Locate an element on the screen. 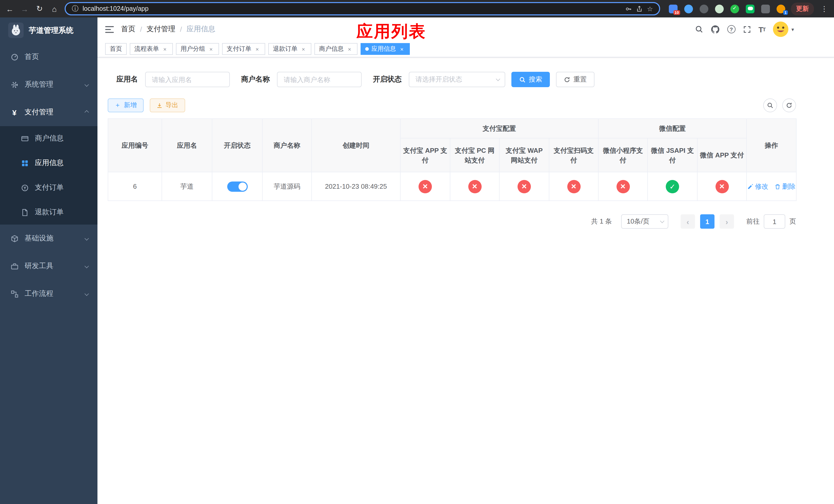 The image size is (834, 504). pay-order-icon is located at coordinates (25, 188).